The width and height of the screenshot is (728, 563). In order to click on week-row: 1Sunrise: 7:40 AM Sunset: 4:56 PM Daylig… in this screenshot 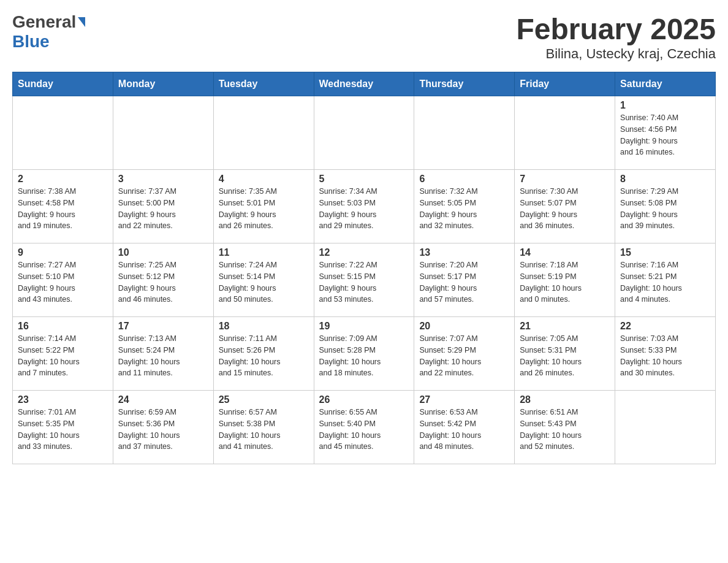, I will do `click(364, 133)`.